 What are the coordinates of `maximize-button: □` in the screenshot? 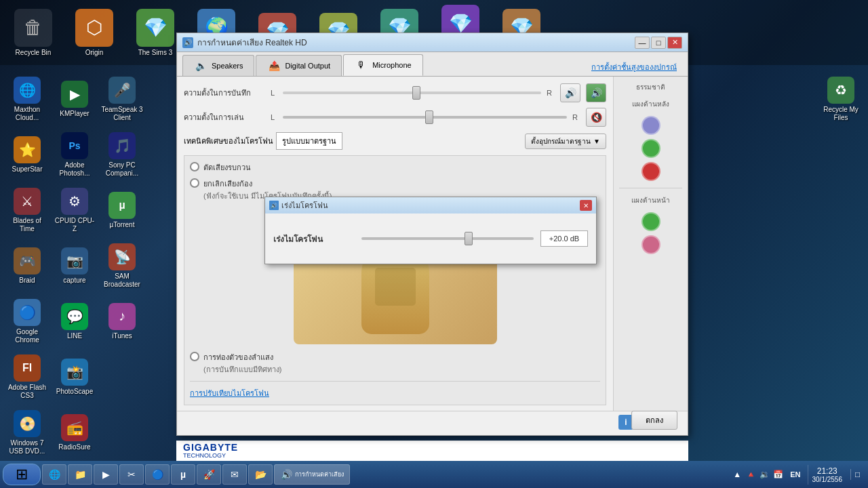 It's located at (658, 43).